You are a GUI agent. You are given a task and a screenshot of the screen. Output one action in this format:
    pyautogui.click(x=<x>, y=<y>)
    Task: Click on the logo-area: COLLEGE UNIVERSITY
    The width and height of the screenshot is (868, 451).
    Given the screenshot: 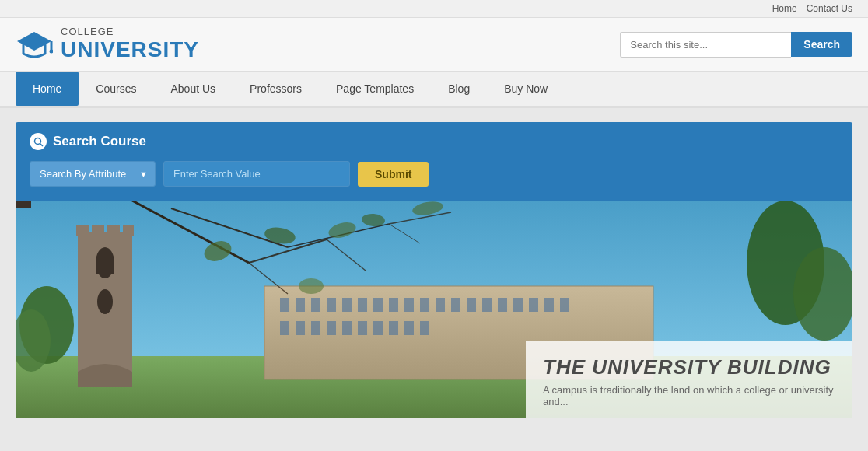 What is the action you would take?
    pyautogui.click(x=107, y=44)
    